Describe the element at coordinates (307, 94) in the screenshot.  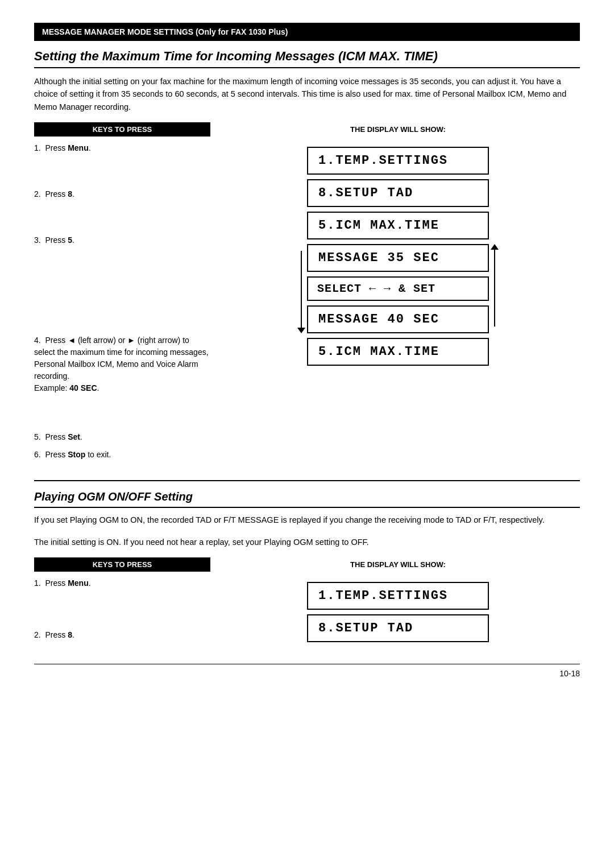
I see `section1-body: Although the initial setting on your fax…` at that location.